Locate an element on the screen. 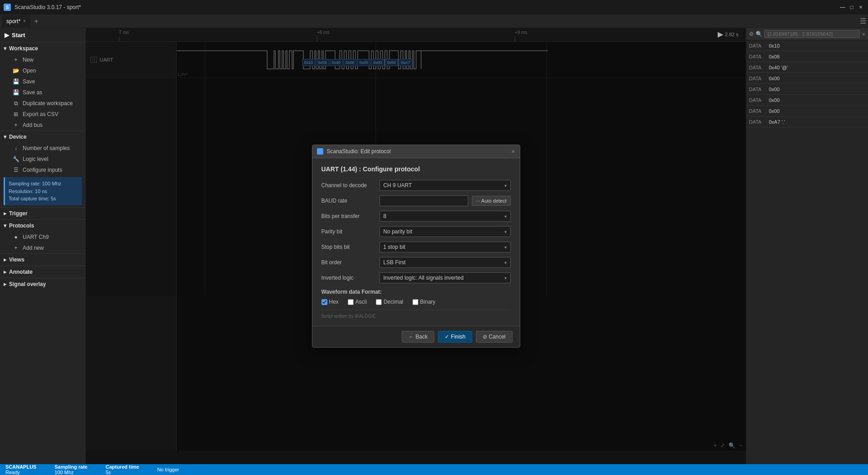  auto-detect-button: ··· Auto detect is located at coordinates (491, 201).